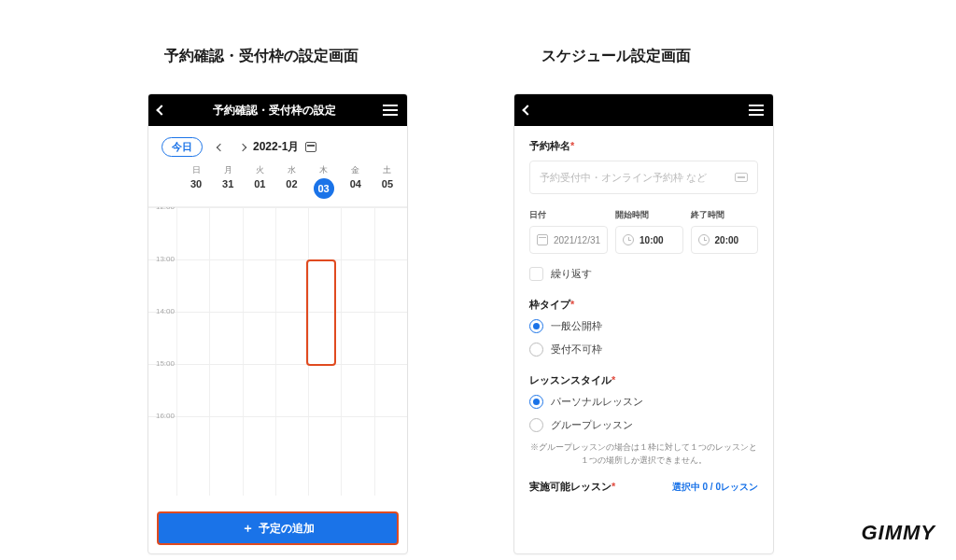 Image resolution: width=956 pixels, height=560 pixels. Describe the element at coordinates (598, 401) in the screenshot. I see `radio-label: パーソナルレッスン` at that location.